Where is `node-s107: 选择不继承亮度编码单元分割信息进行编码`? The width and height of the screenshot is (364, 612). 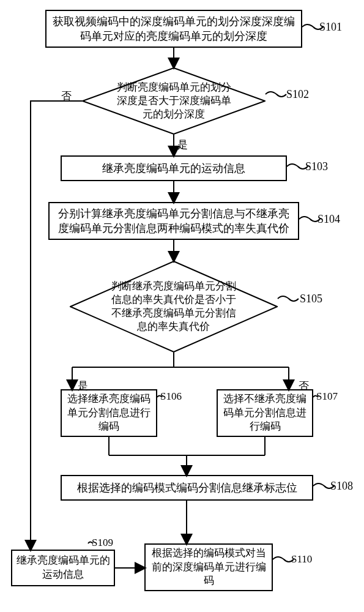
node-s107: 选择不继承亮度编码单元分割信息进行编码 is located at coordinates (265, 413).